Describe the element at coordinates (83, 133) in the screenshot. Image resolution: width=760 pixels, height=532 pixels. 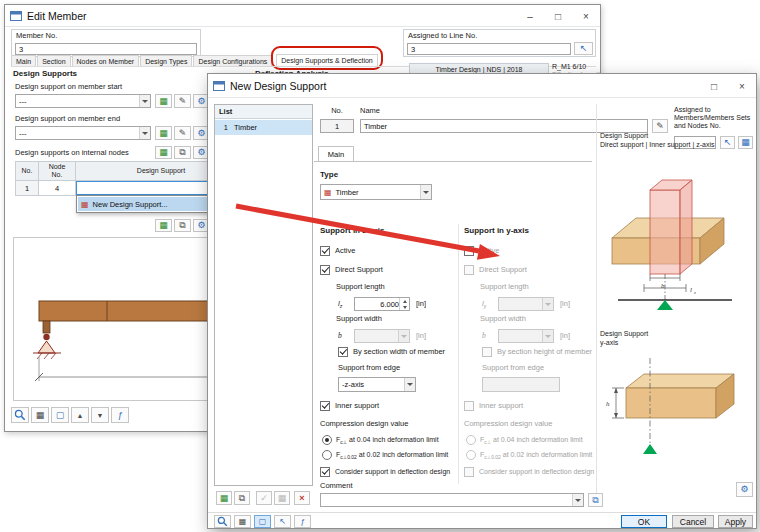
I see `support-end-select: ---` at that location.